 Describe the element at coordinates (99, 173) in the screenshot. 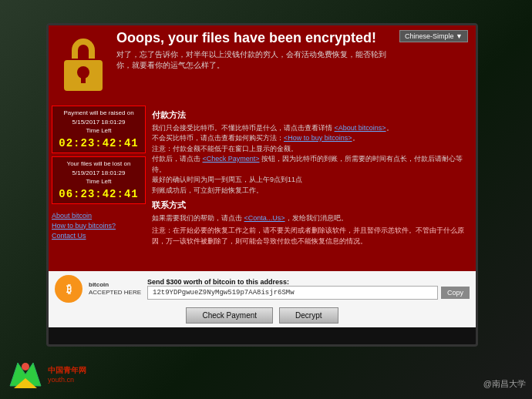

I see `timer2-date: 5/19/2017 18:01:29` at that location.